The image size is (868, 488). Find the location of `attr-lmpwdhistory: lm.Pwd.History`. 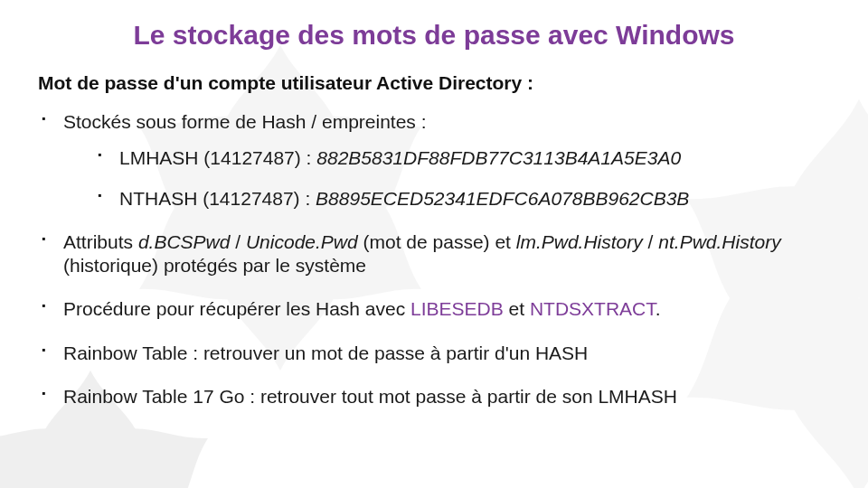

attr-lmpwdhistory: lm.Pwd.History is located at coordinates (580, 242).